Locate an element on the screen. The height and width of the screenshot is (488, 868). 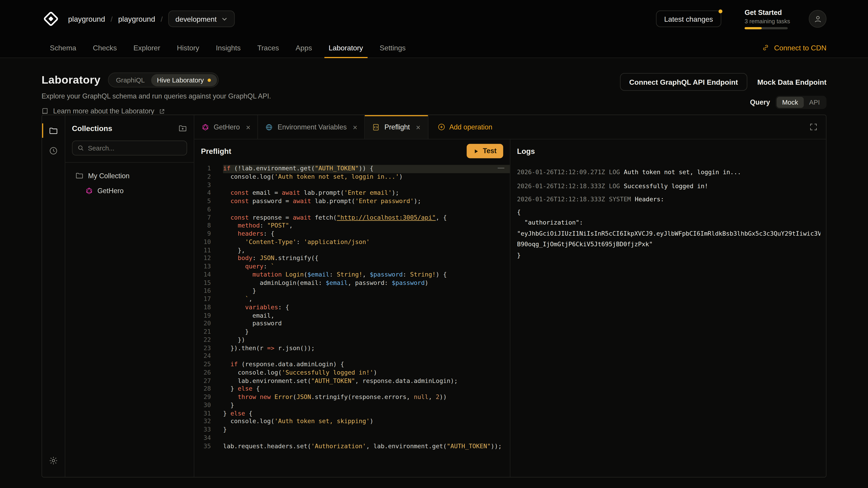
progress-bar is located at coordinates (766, 28).